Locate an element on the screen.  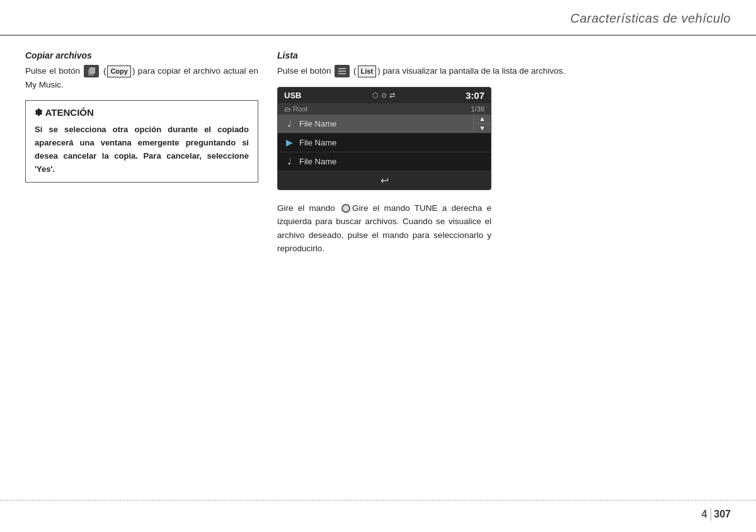
list-label-btn: List is located at coordinates (367, 72).